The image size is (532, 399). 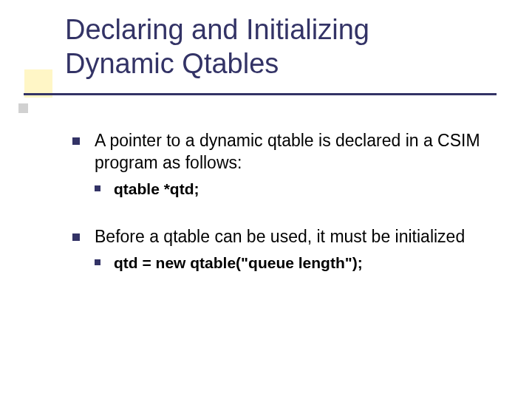 I want to click on spacer, so click(x=287, y=213).